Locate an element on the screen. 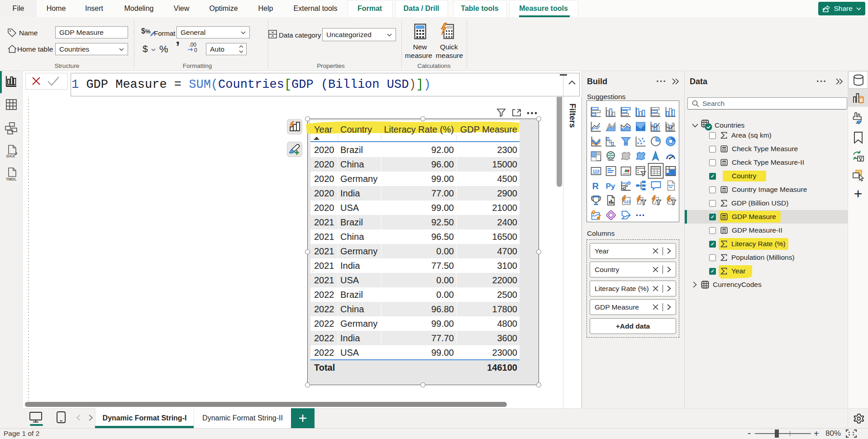 This screenshot has width=868, height=439. svg-text: Py is located at coordinates (611, 186).